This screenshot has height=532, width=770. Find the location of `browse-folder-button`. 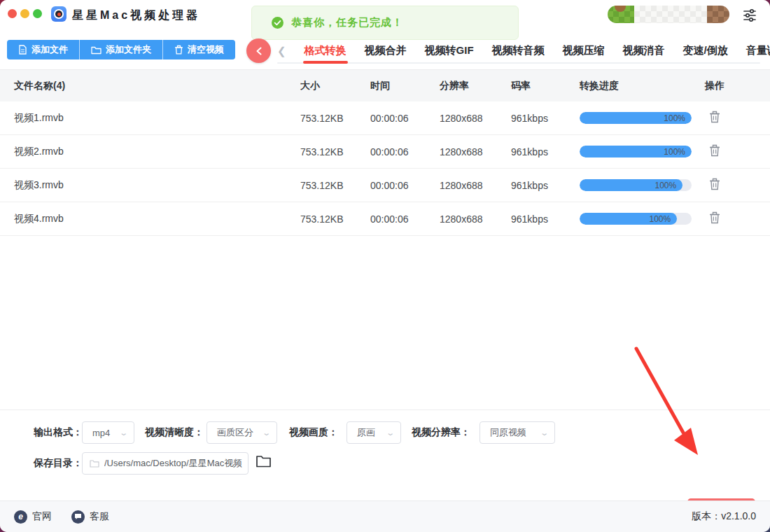

browse-folder-button is located at coordinates (264, 462).